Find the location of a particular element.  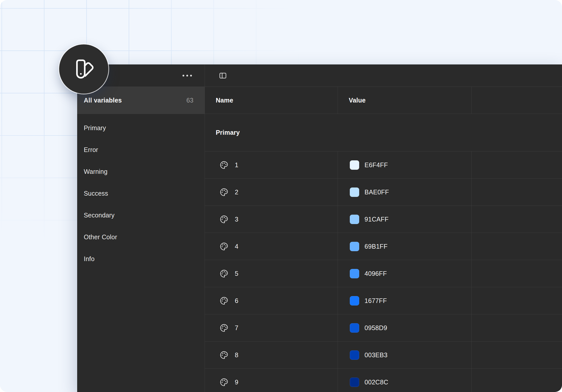

table-toolbar is located at coordinates (383, 76).